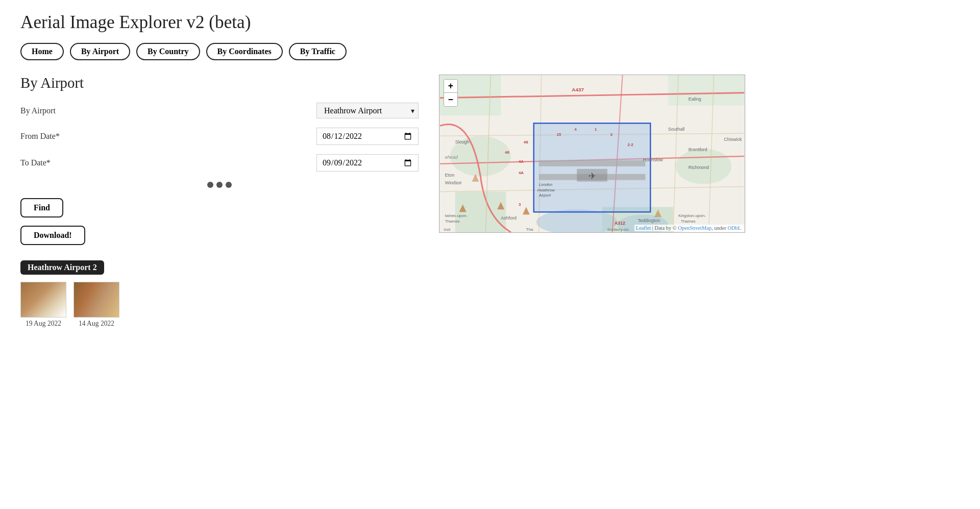 The width and height of the screenshot is (980, 509). Describe the element at coordinates (558, 135) in the screenshot. I see `svg-text: 15` at that location.